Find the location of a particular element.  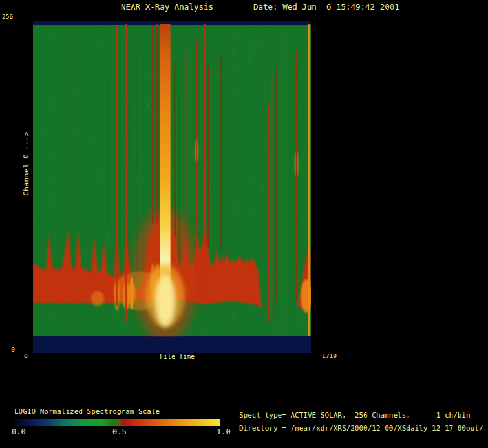

spect-type-info: Spect type= ACTIVE SOLAR, 256 Channels, … is located at coordinates (355, 416).